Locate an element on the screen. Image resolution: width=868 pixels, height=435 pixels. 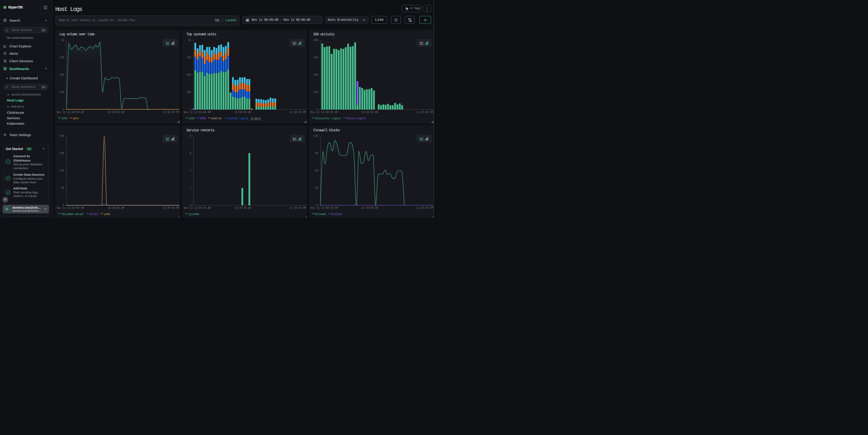
svg-text: 60 is located at coordinates (317, 171).